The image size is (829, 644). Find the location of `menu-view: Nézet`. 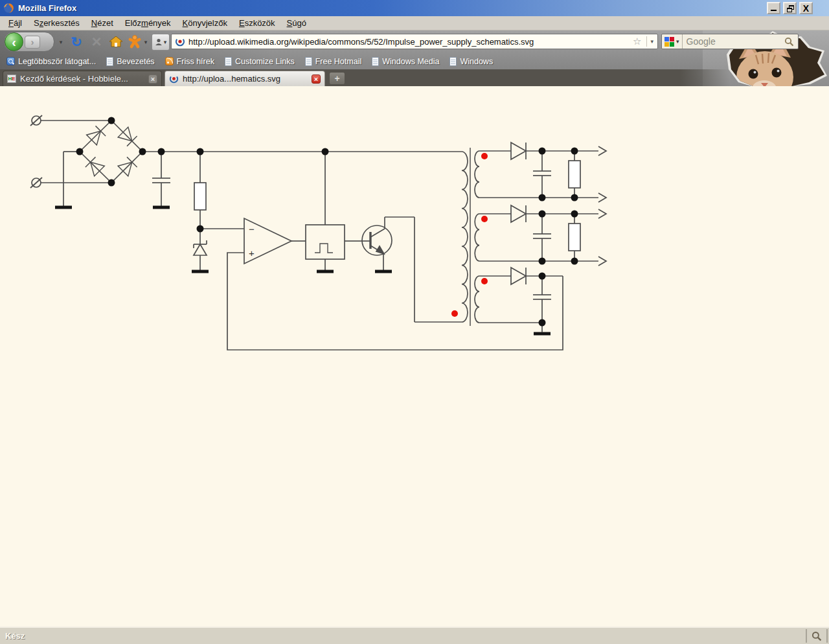

menu-view: Nézet is located at coordinates (102, 23).